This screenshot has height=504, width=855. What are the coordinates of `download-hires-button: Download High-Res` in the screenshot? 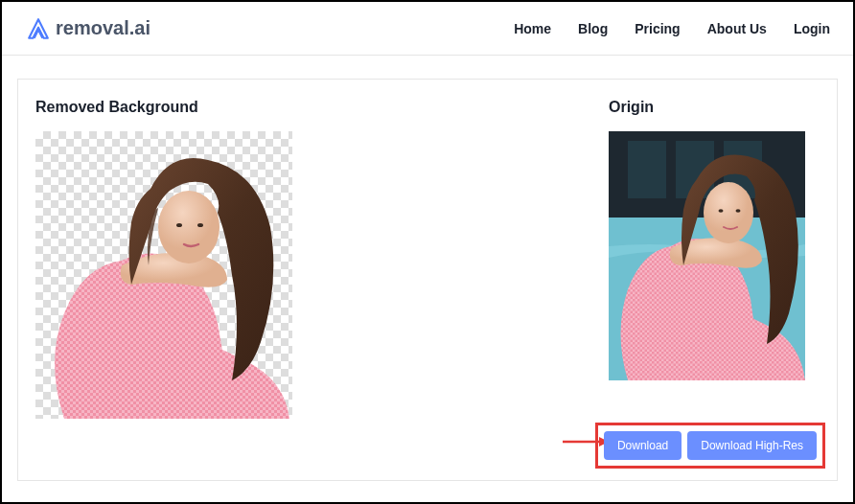 It's located at (751, 446).